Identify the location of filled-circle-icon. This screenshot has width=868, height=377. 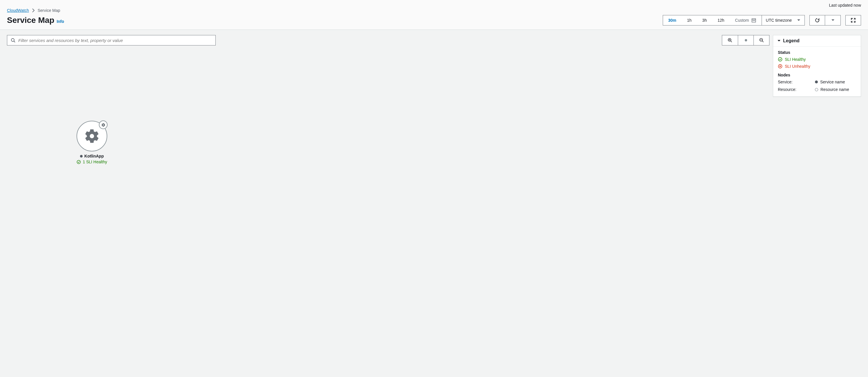
(81, 156).